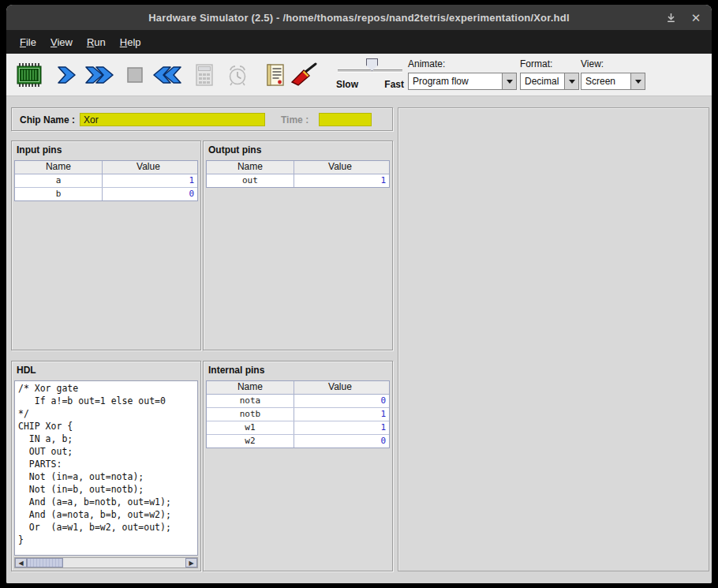 The width and height of the screenshot is (718, 588). What do you see at coordinates (638, 81) in the screenshot?
I see `view-dropdown-button` at bounding box center [638, 81].